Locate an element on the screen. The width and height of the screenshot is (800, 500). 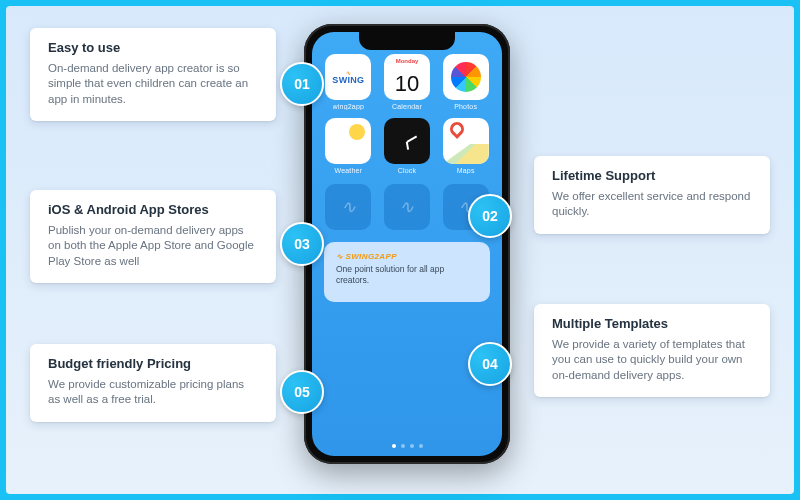
maps-icon is located at coordinates (466, 141).